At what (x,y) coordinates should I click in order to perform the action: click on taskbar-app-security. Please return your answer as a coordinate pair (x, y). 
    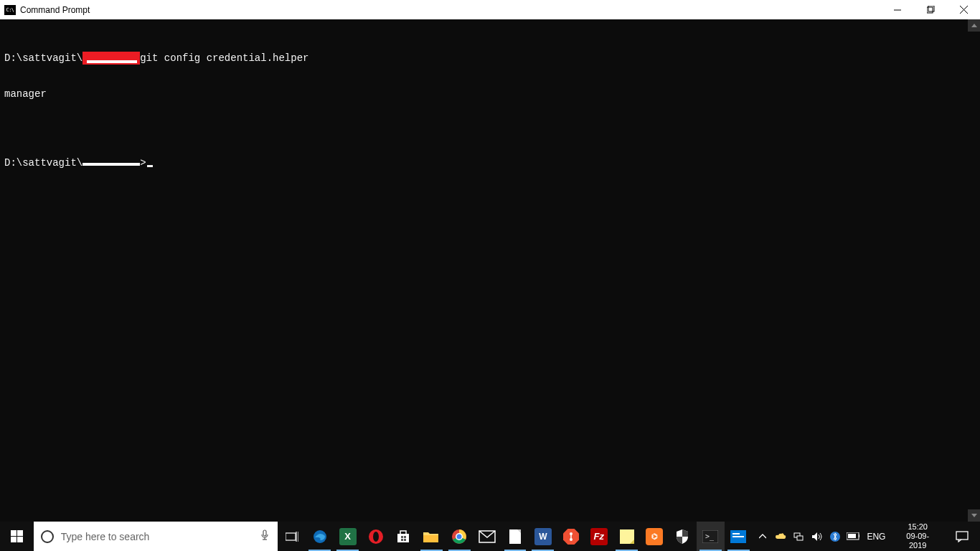
    Looking at the image, I should click on (683, 537).